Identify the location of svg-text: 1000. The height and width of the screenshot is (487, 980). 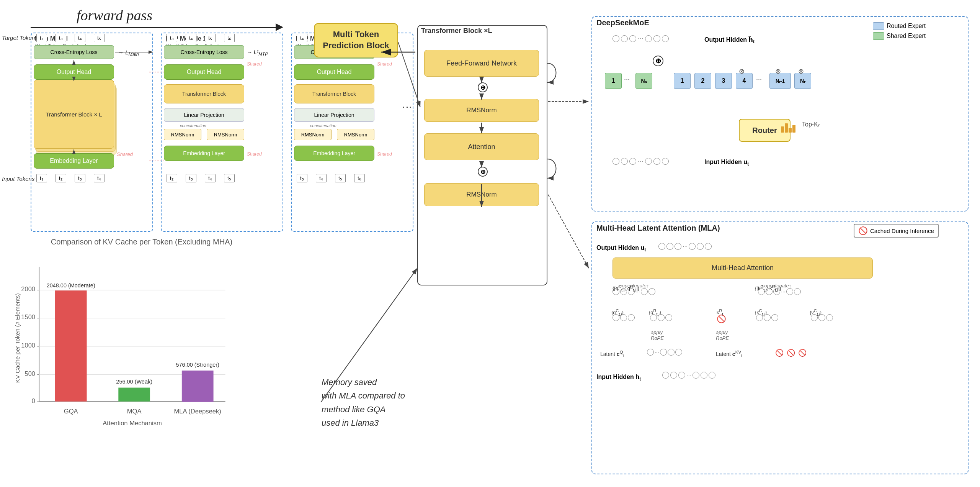
(28, 346).